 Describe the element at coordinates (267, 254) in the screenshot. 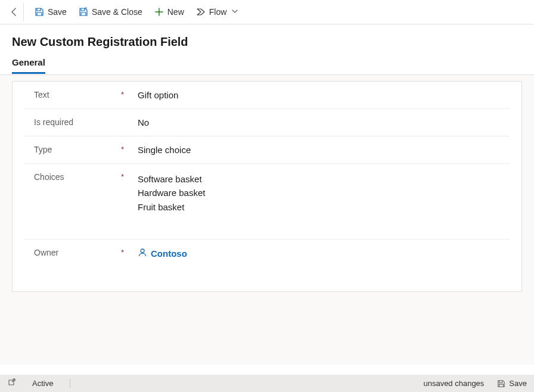

I see `field-owner: Owner * Contoso` at that location.